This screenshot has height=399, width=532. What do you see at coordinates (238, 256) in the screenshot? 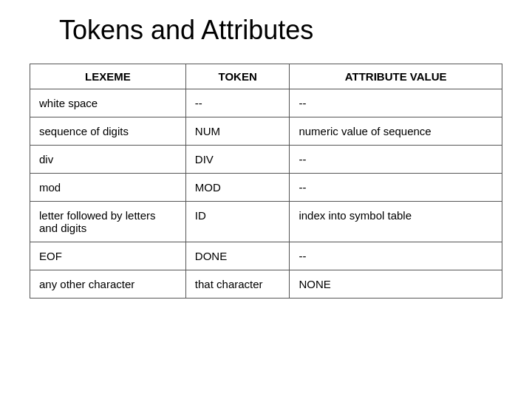
I see `cell-token: DONE` at bounding box center [238, 256].